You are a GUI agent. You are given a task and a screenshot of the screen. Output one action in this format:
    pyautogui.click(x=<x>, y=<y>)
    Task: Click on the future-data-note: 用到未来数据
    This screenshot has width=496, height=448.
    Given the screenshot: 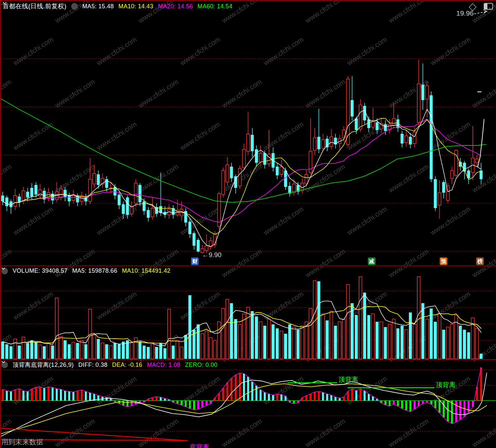 What is the action you would take?
    pyautogui.click(x=22, y=442)
    